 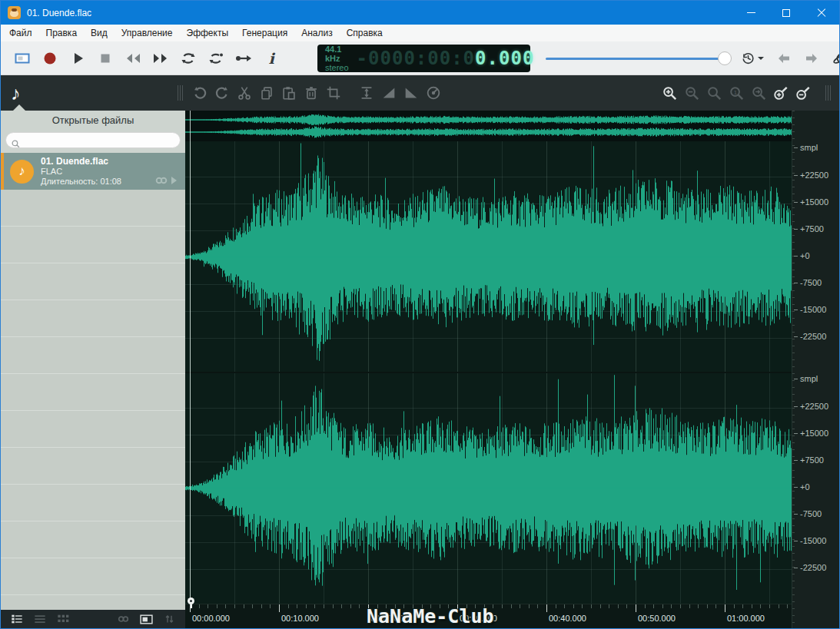 I want to click on menu-edit: Правка, so click(x=61, y=33).